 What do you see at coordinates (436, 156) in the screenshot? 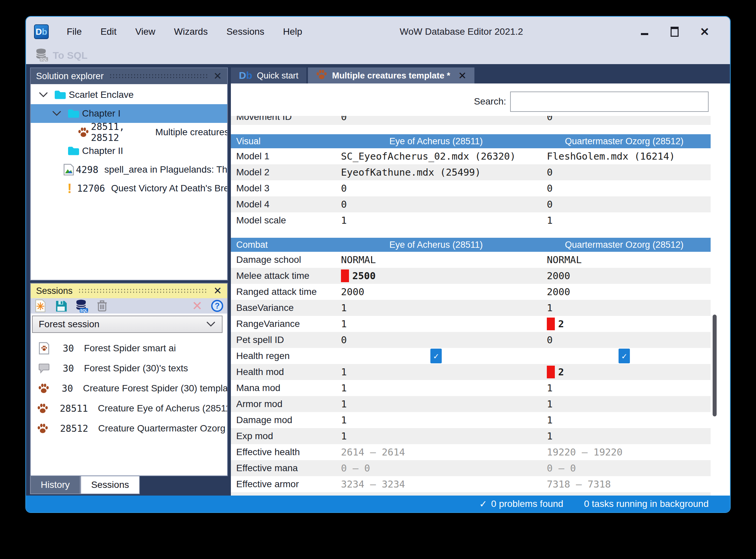
I see `cell-value: SC_EyeofAcherus_02.mdx (26320)` at bounding box center [436, 156].